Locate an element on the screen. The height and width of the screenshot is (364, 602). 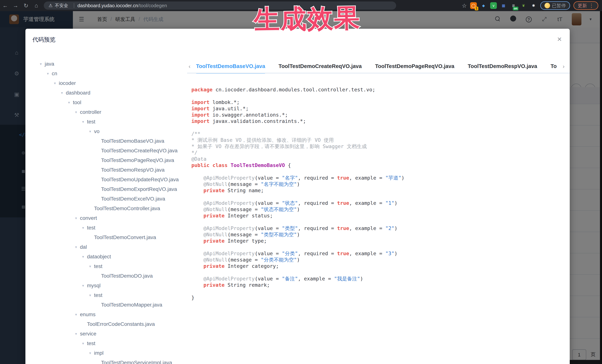
ext-blue-grid: ▦ is located at coordinates (504, 5).